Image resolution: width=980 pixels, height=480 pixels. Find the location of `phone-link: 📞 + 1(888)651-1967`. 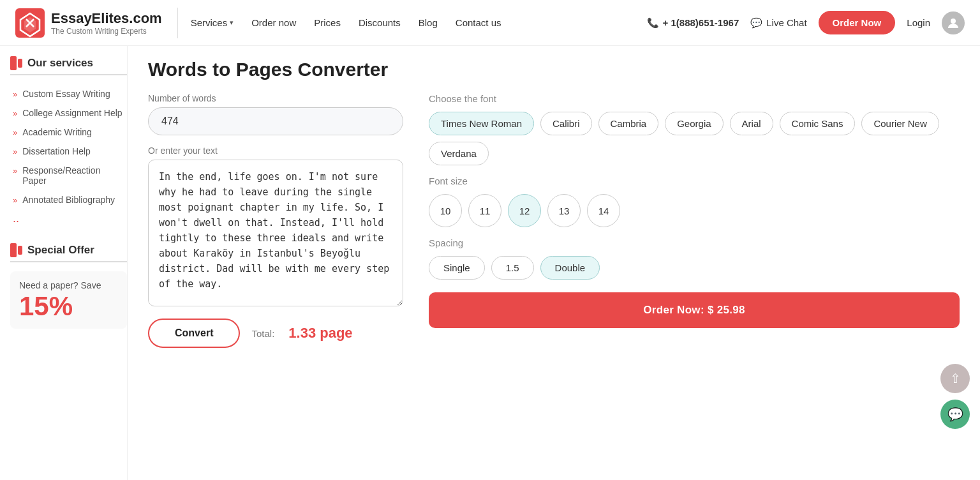

phone-link: 📞 + 1(888)651-1967 is located at coordinates (693, 23).